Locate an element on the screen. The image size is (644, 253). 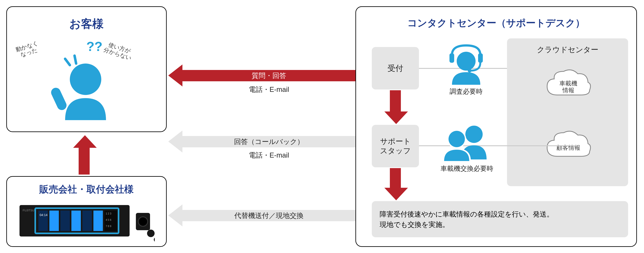
arrow-reception-to-support-head is located at coordinates (396, 118).